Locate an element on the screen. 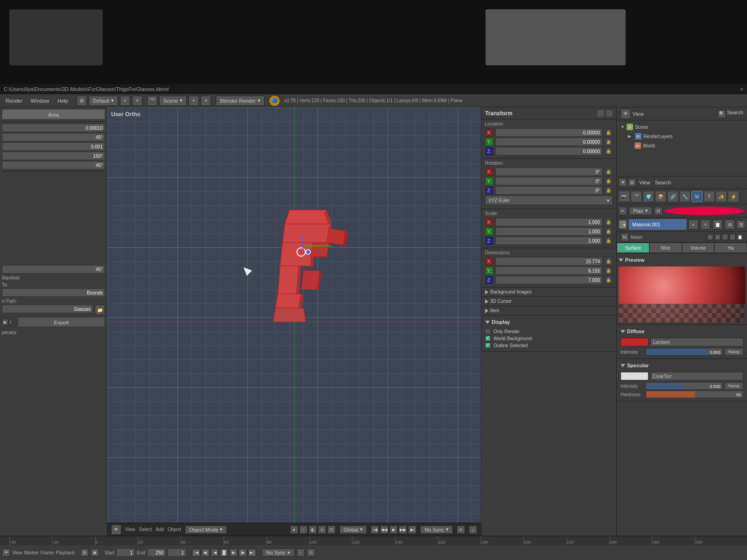 The image size is (747, 560). rotation-y-lock: 🔒 is located at coordinates (608, 181).